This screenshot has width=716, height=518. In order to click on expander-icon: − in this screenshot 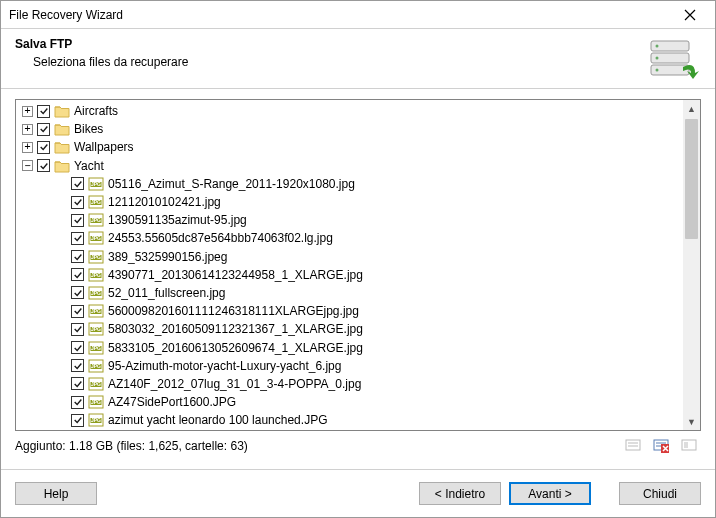, I will do `click(28, 166)`.